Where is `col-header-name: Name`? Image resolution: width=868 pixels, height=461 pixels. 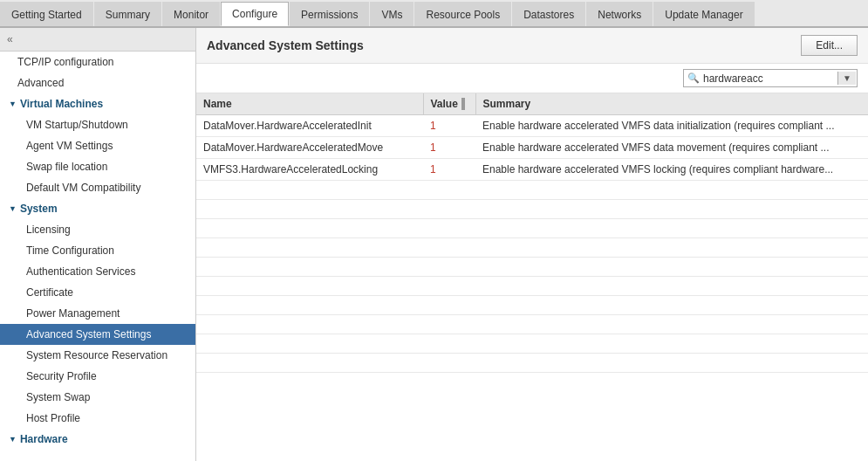 col-header-name: Name is located at coordinates (310, 105).